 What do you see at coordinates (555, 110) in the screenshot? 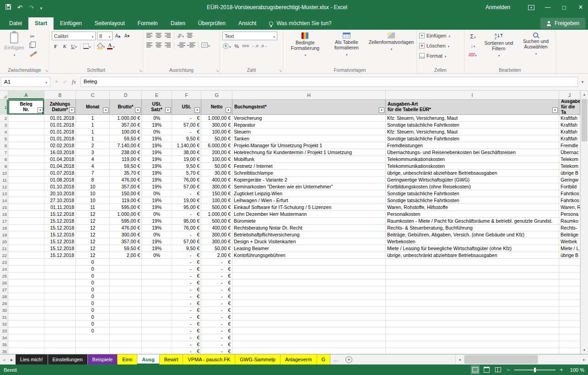
I see `filter-button-I` at bounding box center [555, 110].